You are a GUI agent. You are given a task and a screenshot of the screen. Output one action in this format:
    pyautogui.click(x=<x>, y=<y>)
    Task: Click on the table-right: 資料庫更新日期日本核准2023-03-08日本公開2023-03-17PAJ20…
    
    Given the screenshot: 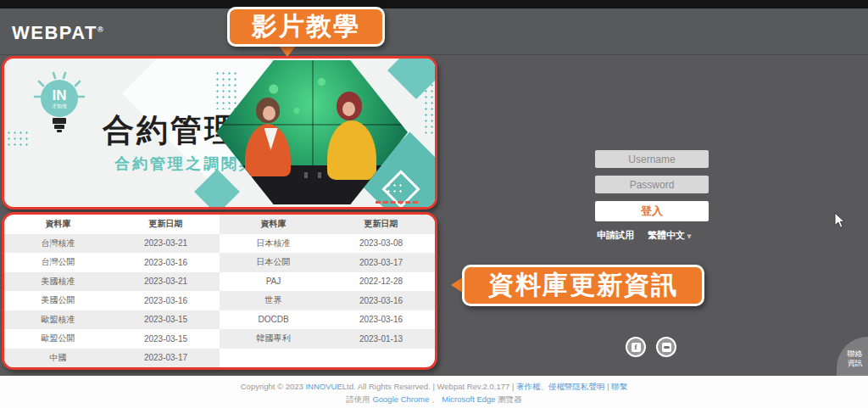 What is the action you would take?
    pyautogui.click(x=327, y=291)
    